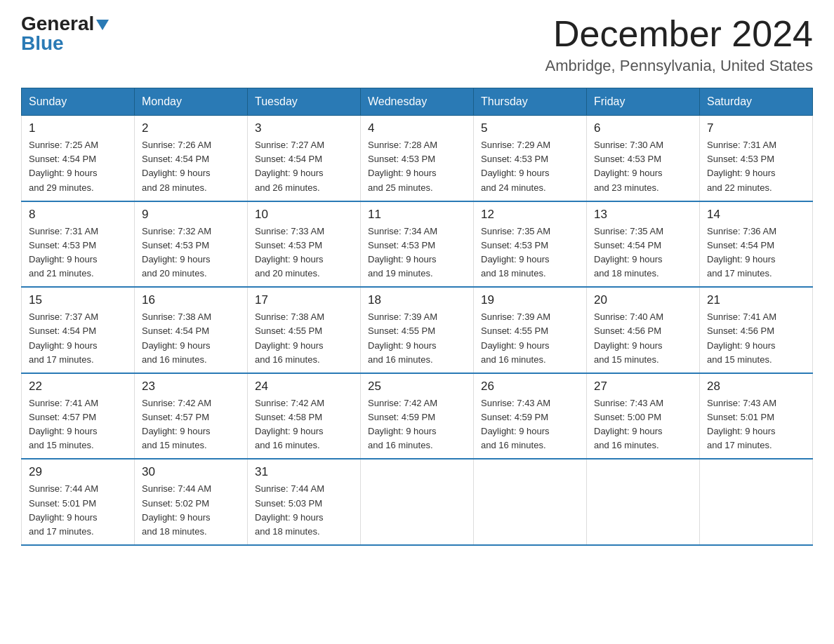  I want to click on day-number: 17, so click(304, 300).